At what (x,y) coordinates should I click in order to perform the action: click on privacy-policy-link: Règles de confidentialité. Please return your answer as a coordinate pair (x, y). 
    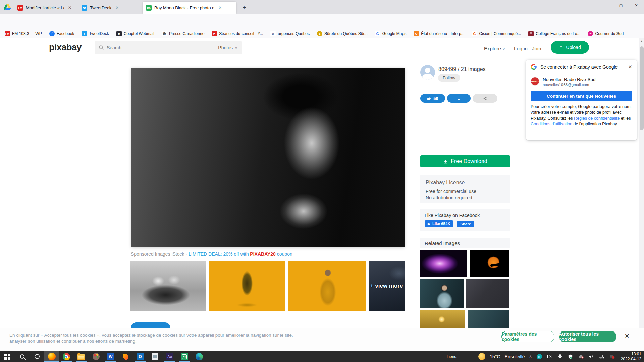
    Looking at the image, I should click on (597, 118).